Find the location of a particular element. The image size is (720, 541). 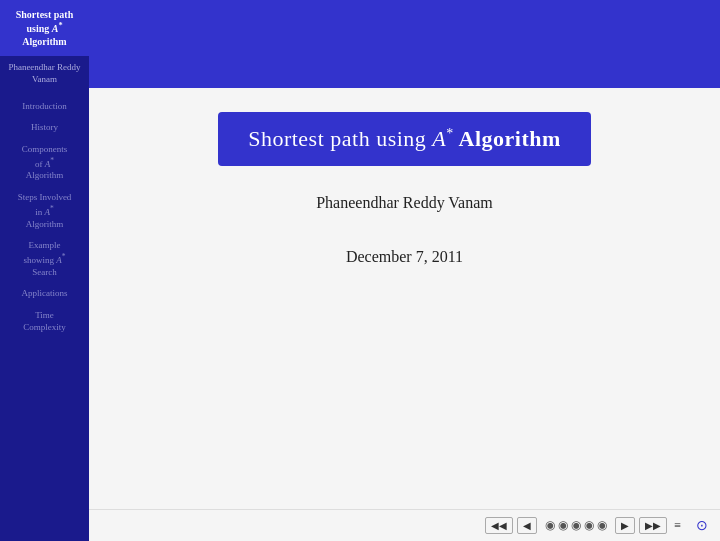

top-banner is located at coordinates (404, 44).